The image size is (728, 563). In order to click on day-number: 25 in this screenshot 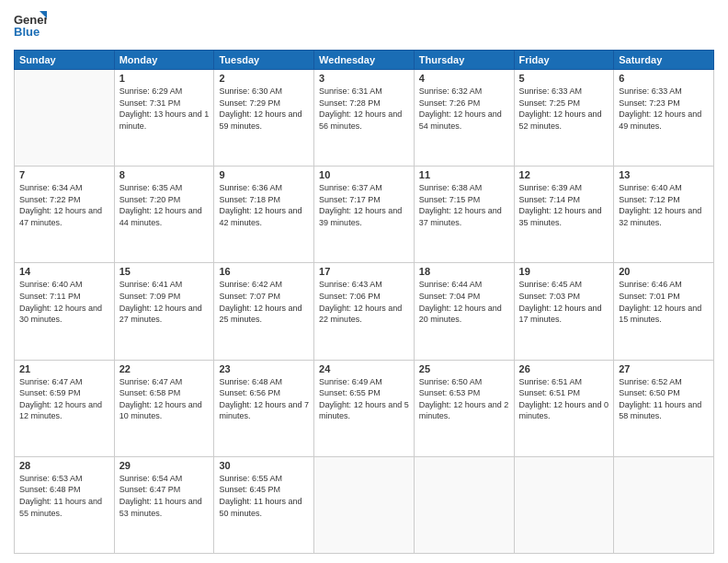, I will do `click(464, 369)`.